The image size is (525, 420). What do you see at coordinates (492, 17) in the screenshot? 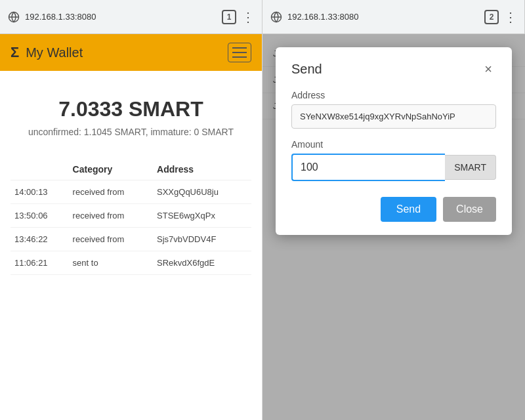
I see `tab2-number: 2` at bounding box center [492, 17].